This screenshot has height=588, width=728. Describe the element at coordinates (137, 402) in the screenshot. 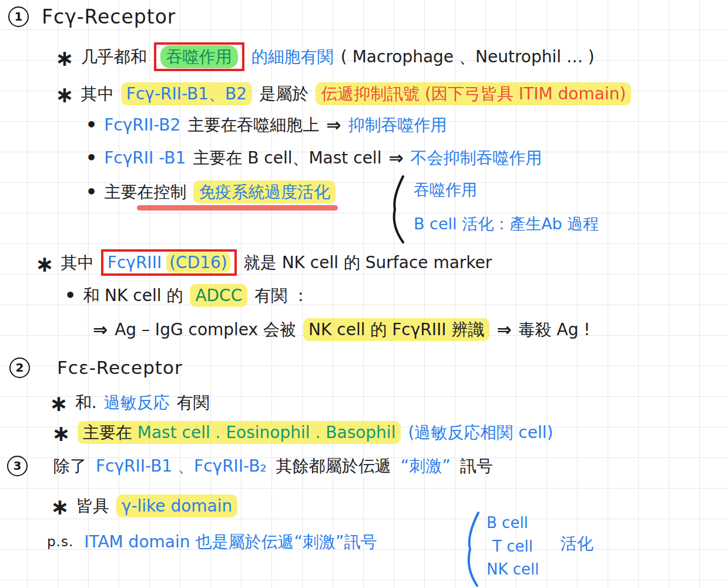

I see `text-allergy-reaction: 過敏反応` at that location.